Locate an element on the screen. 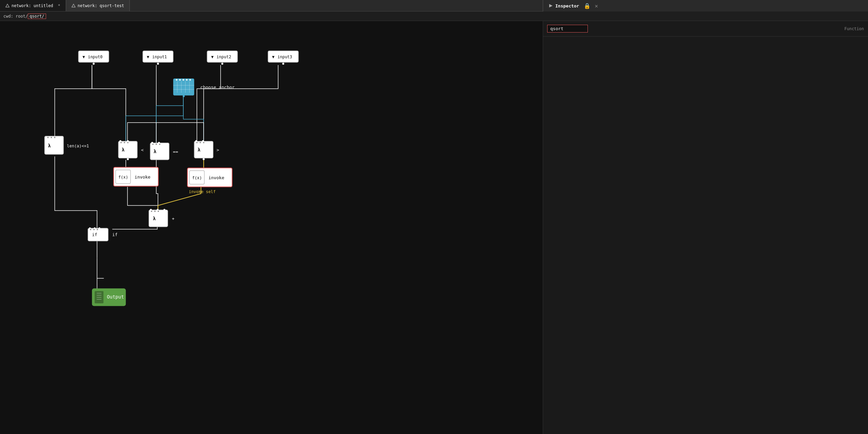  lambda-plus-box is located at coordinates (158, 219).